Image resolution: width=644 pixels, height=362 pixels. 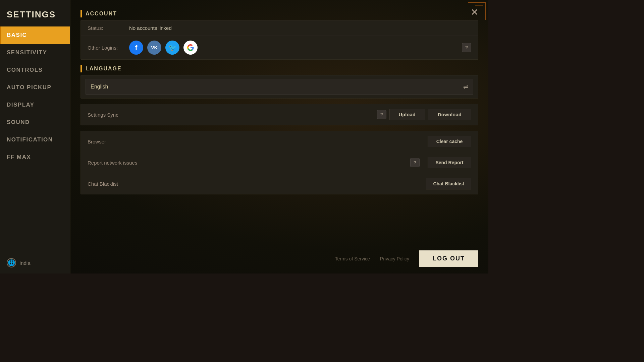 What do you see at coordinates (449, 259) in the screenshot?
I see `logout-button: LOG OUT` at bounding box center [449, 259].